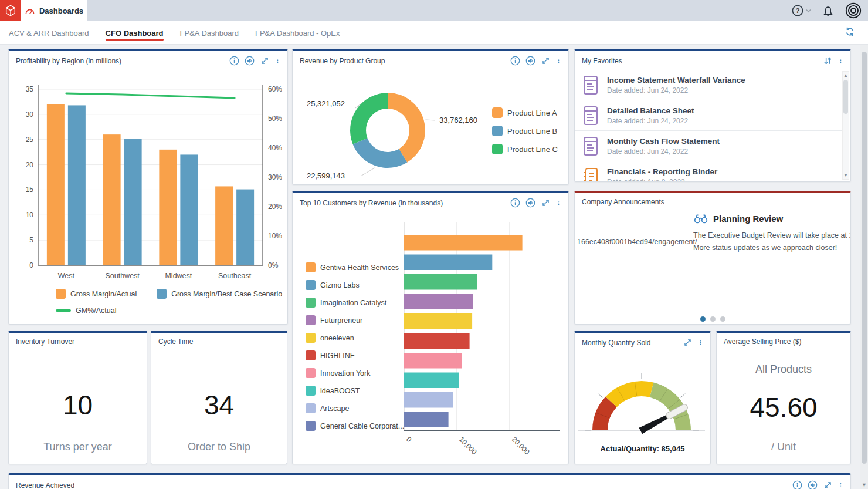 The width and height of the screenshot is (868, 489). Describe the element at coordinates (828, 61) in the screenshot. I see `sort-icon` at that location.